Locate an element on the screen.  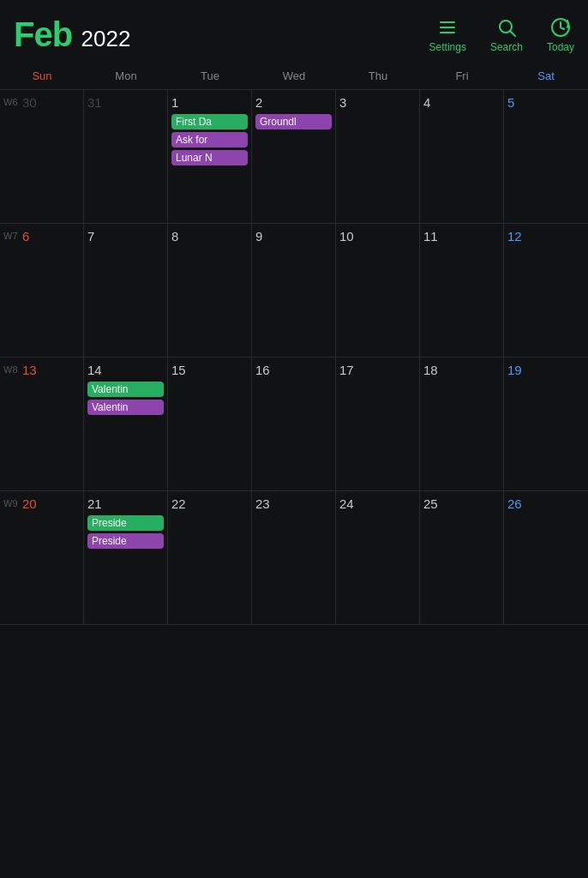
header-actions: Settings Search Today is located at coordinates (502, 35).